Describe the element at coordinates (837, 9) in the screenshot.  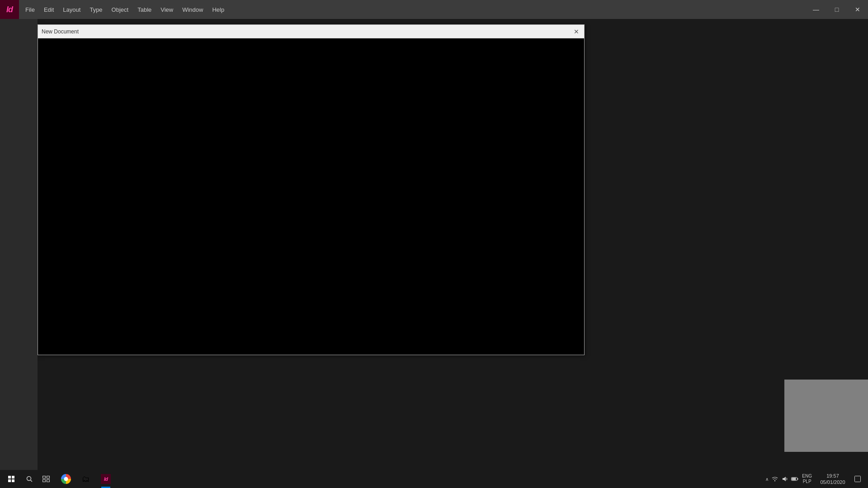
I see `maximize-button: □` at that location.